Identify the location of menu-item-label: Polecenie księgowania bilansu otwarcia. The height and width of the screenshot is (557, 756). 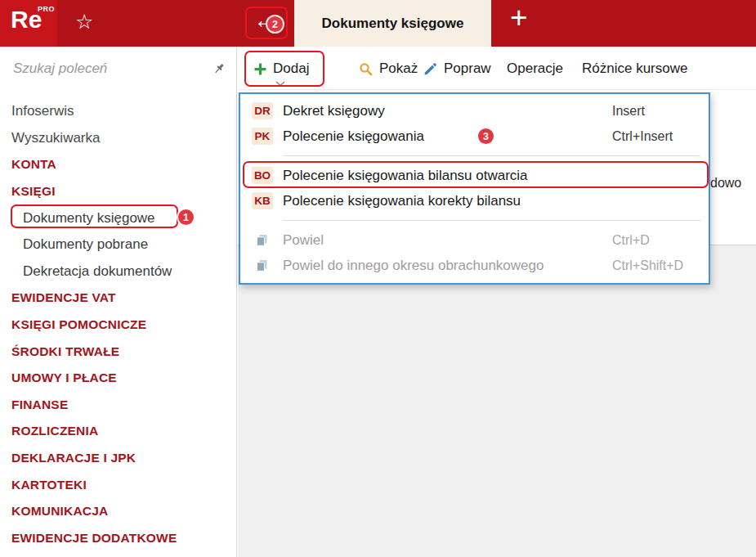
(405, 176).